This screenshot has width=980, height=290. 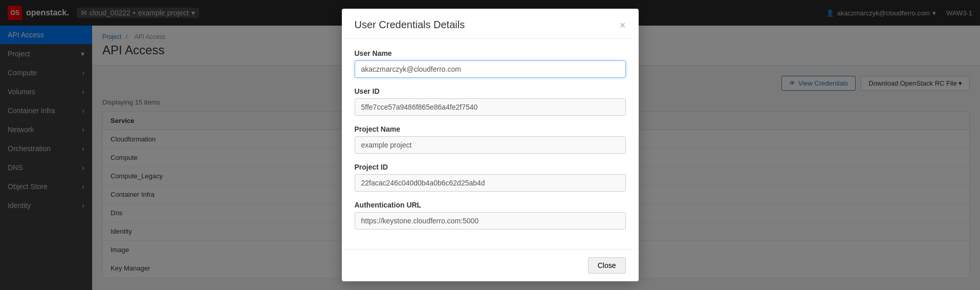 I want to click on username-label: User Name, so click(x=490, y=53).